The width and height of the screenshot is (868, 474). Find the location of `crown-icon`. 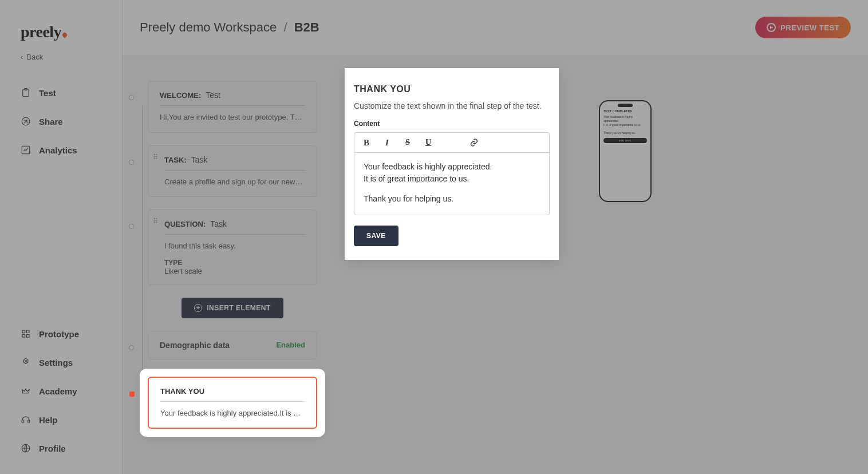

crown-icon is located at coordinates (26, 391).